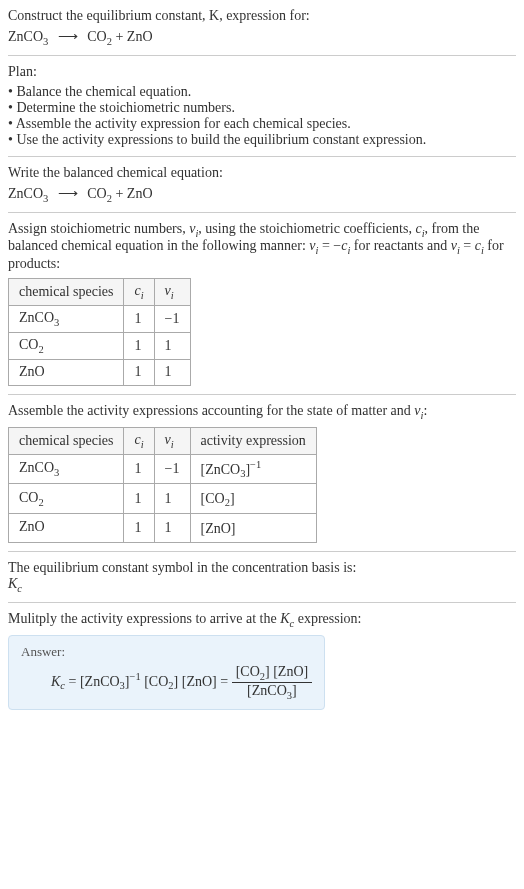 The height and width of the screenshot is (889, 524). I want to click on balanced-equation: ZnCO3 ⟶ CO2 + ZnO, so click(262, 194).